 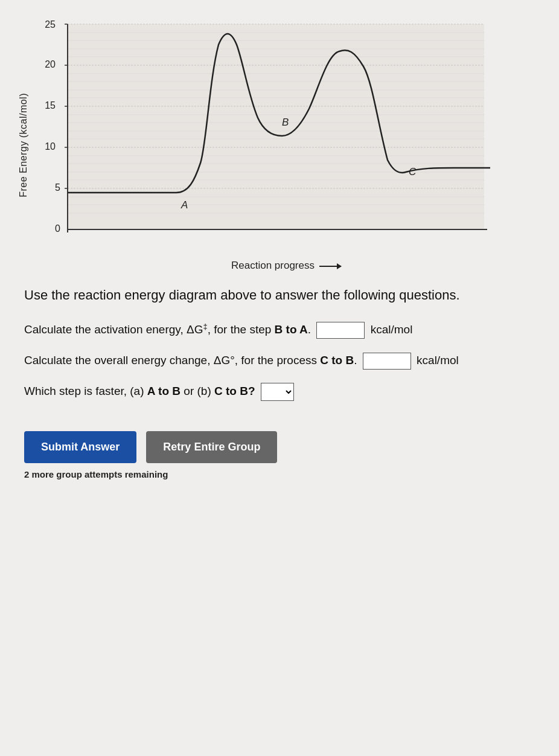 I want to click on x-axis-label: Reaction progress, so click(x=286, y=266).